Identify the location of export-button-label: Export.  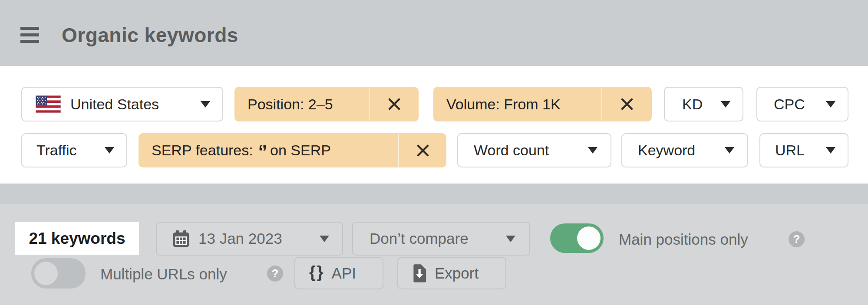
(457, 273).